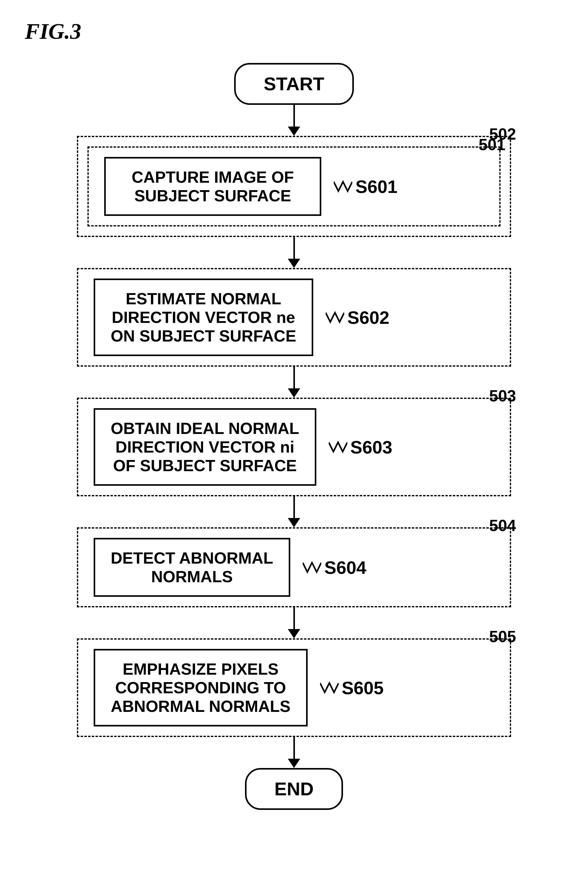 The width and height of the screenshot is (588, 871). What do you see at coordinates (294, 789) in the screenshot?
I see `end-terminal: END` at bounding box center [294, 789].